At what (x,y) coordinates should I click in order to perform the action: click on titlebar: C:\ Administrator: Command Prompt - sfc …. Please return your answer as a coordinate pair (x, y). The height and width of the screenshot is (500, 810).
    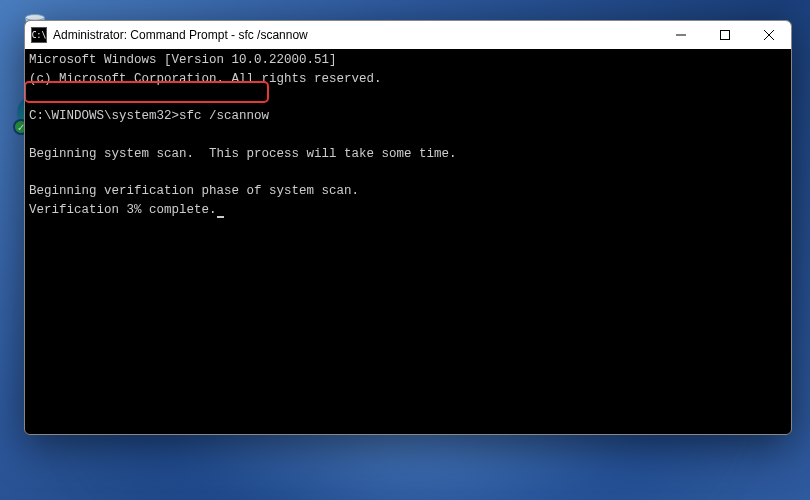
    Looking at the image, I should click on (408, 35).